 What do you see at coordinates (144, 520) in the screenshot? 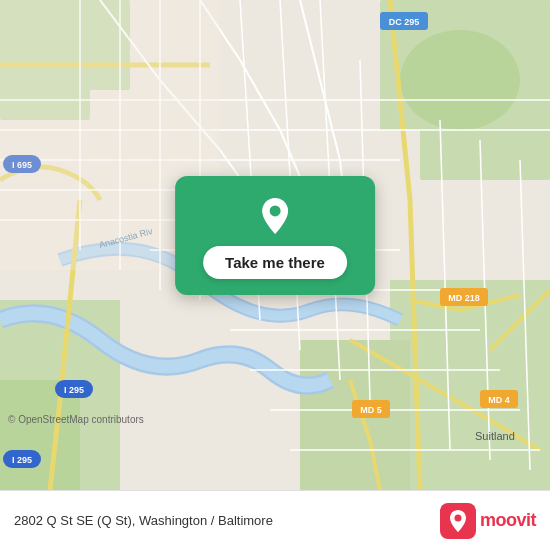
I see `address-text: 2802 Q St SE (Q St), Washington / Baltim…` at bounding box center [144, 520].